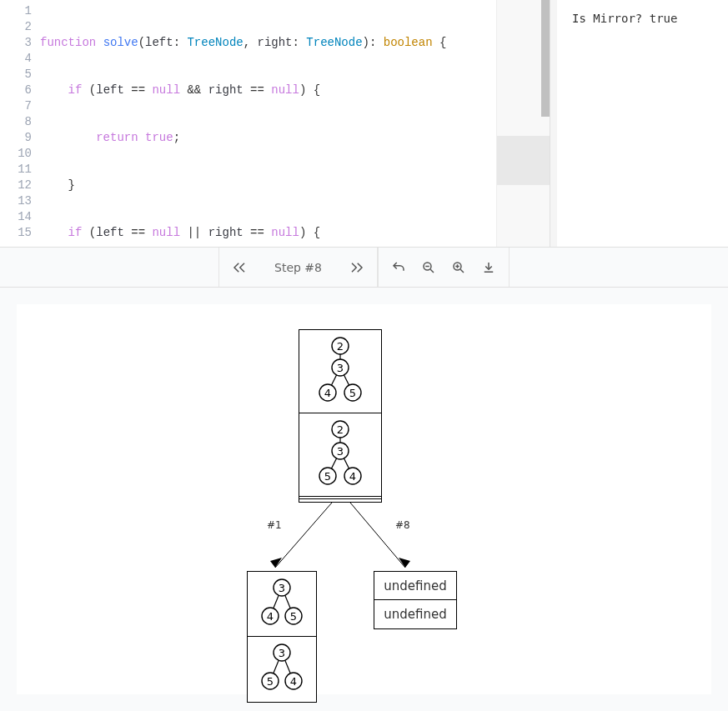 The image size is (728, 711). Describe the element at coordinates (357, 268) in the screenshot. I see `step-forward-button` at that location.